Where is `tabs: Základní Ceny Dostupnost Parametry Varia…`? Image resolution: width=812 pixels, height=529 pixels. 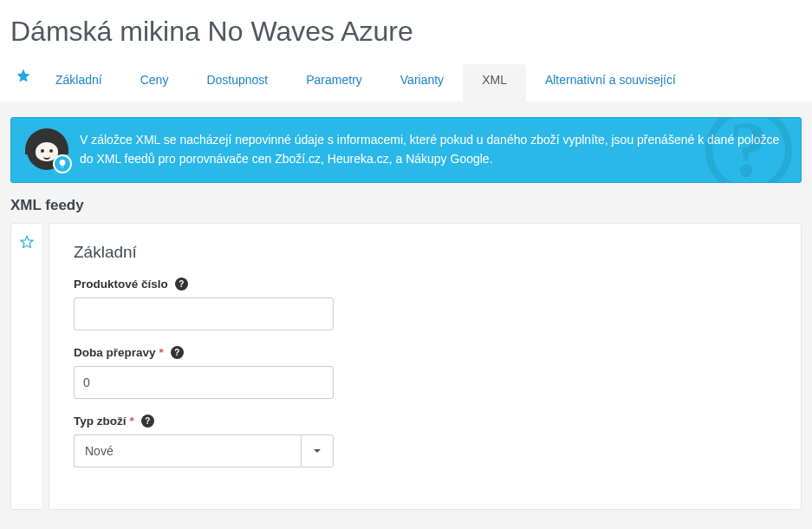 tabs: Základní Ceny Dostupnost Parametry Varia… is located at coordinates (406, 82).